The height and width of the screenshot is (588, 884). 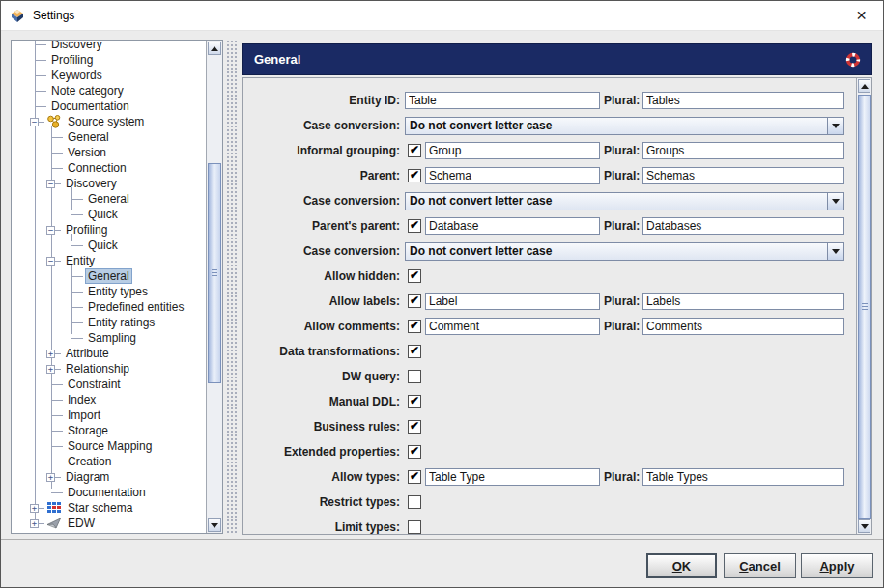 What do you see at coordinates (108, 261) in the screenshot?
I see `tree-item-entity: −Entity` at bounding box center [108, 261].